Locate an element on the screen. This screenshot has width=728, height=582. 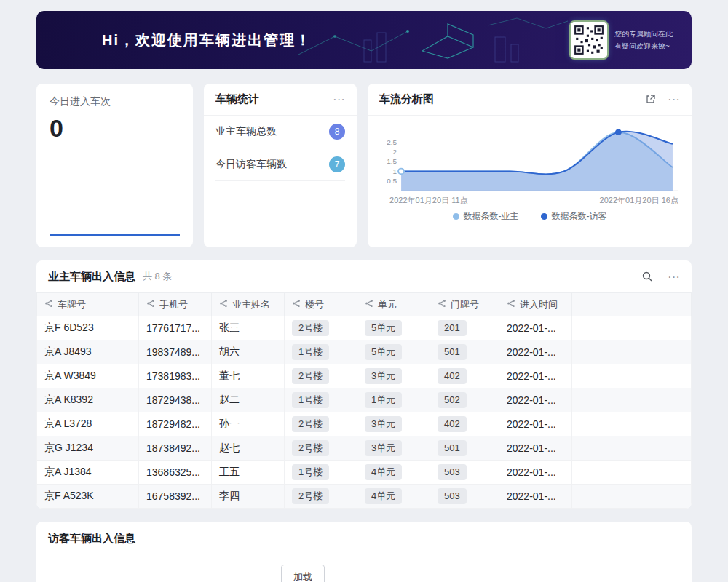
table-cell: 京A L3728 is located at coordinates (88, 425).